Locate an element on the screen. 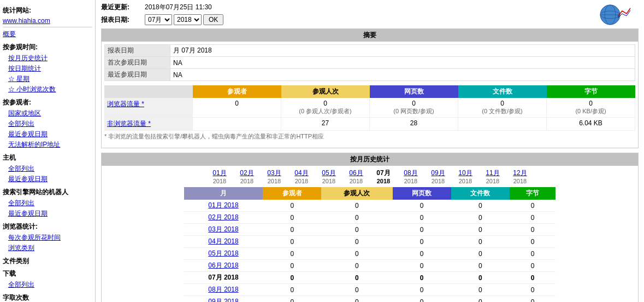  last-update-row: 最近更新: 2018年07月25日 11:30 is located at coordinates (370, 8).